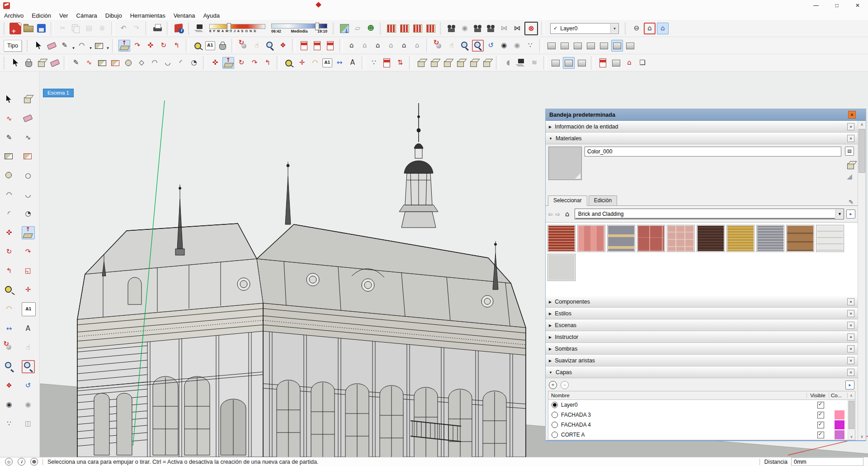  Describe the element at coordinates (711, 238) in the screenshot. I see `material-brick-dark` at that location.